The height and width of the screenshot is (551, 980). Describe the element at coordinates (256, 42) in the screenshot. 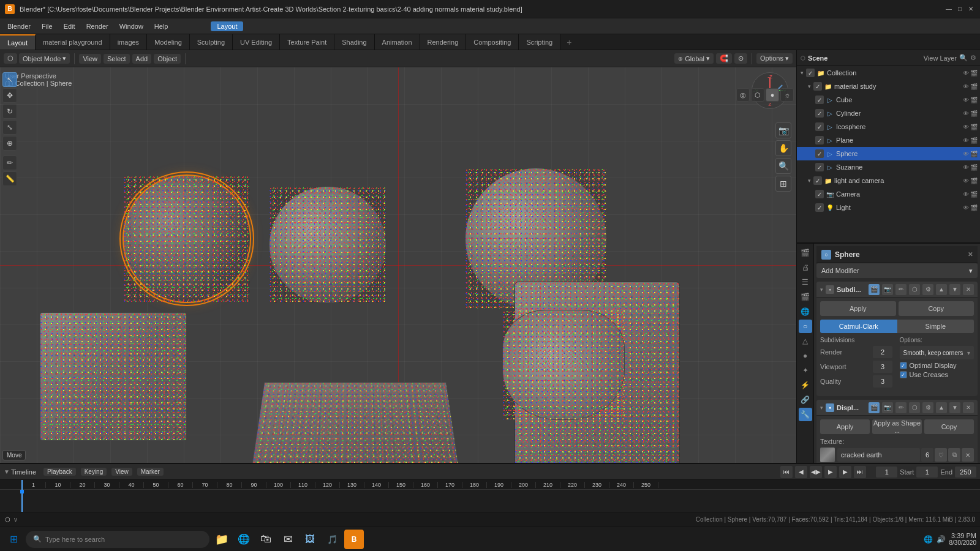

I see `tab-uv-editing: UV Editing` at that location.